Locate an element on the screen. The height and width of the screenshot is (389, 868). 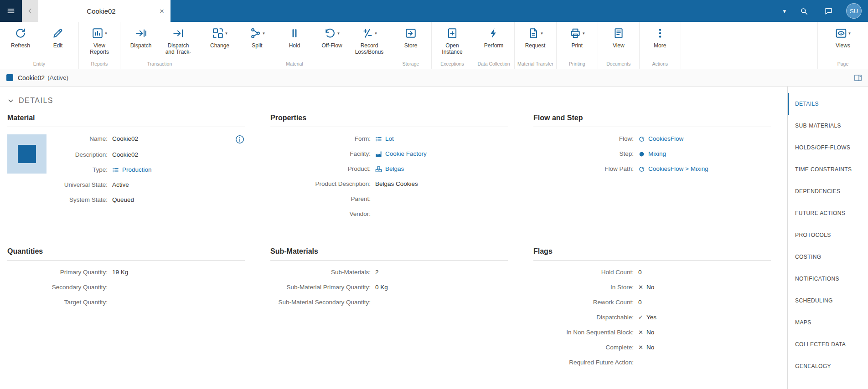
sidebar-item-costing: COSTING is located at coordinates (828, 257).